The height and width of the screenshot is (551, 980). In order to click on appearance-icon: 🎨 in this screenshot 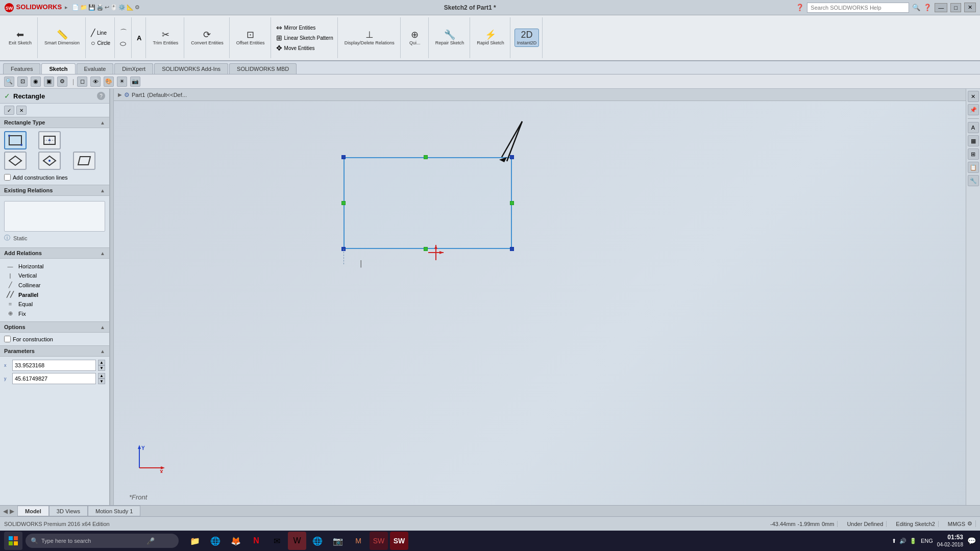, I will do `click(109, 82)`.